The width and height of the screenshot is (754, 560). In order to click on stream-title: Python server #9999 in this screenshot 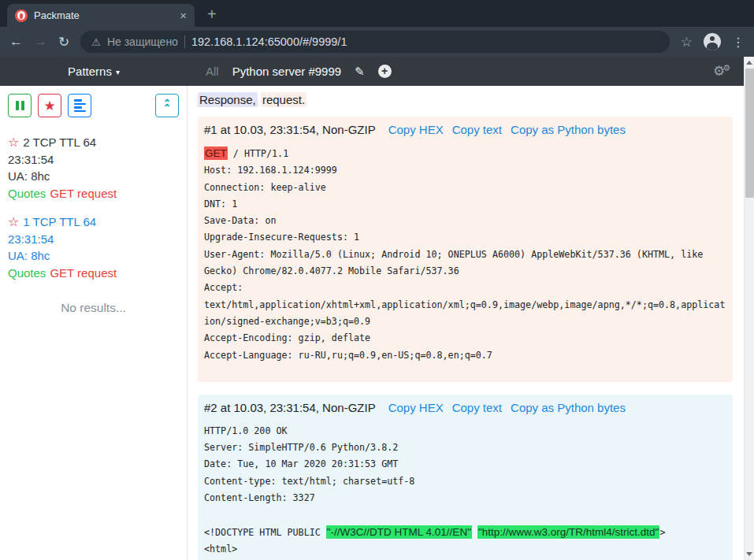, I will do `click(287, 71)`.